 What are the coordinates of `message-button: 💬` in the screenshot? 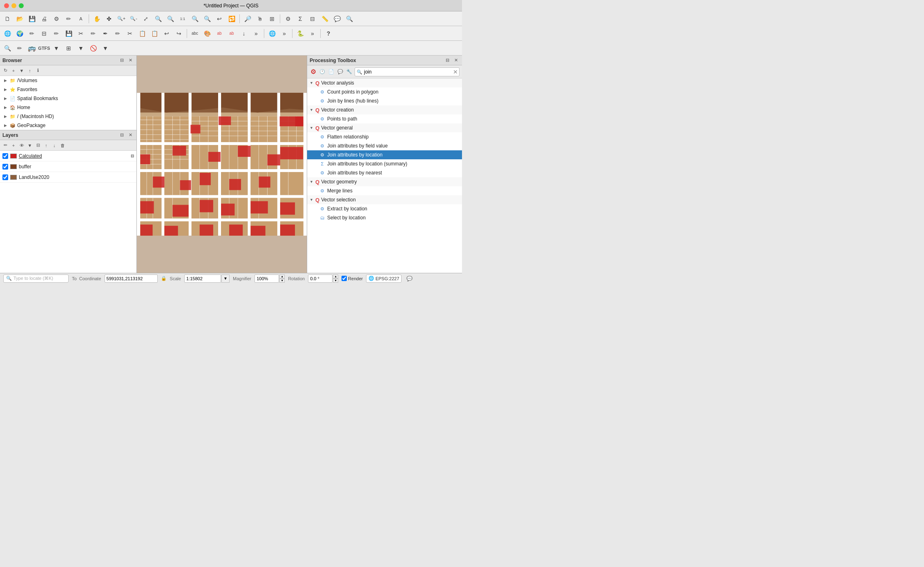 It's located at (409, 279).